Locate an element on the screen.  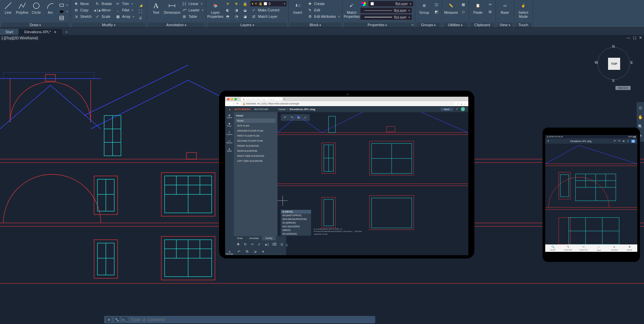
dimension-tool: Dimension is located at coordinates (172, 10).